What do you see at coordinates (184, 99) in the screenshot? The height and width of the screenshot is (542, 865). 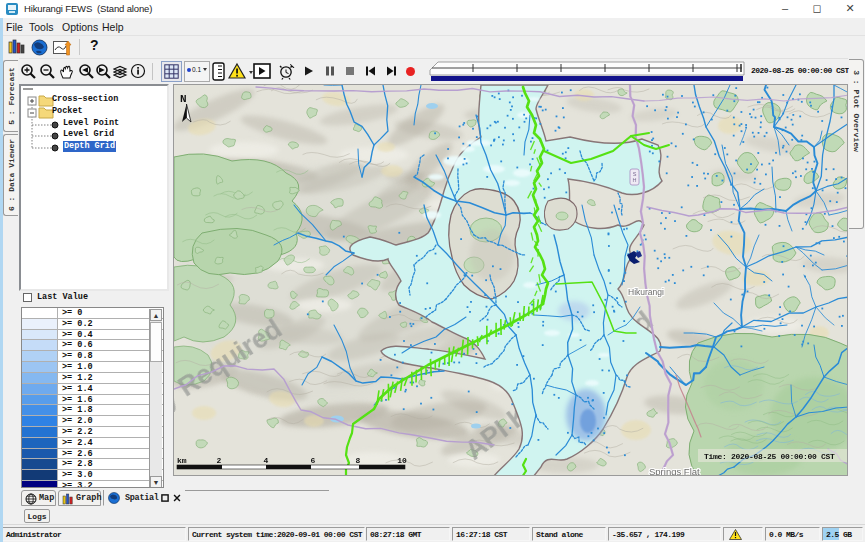 I see `svg-text: N` at bounding box center [184, 99].